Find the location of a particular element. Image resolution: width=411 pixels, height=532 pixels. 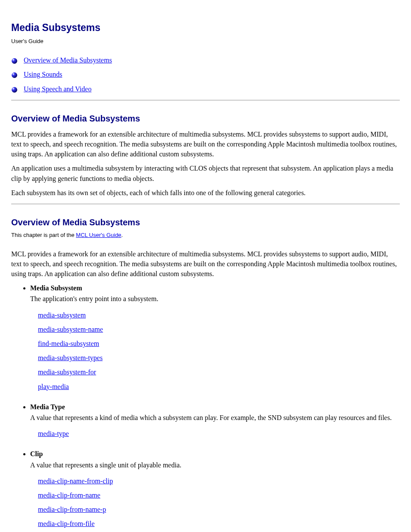

ref-link: media-clip-name-from-clip is located at coordinates (219, 481).